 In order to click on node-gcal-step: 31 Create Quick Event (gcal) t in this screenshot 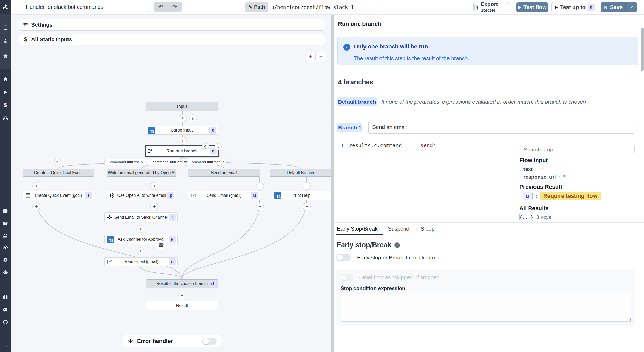, I will do `click(58, 195)`.